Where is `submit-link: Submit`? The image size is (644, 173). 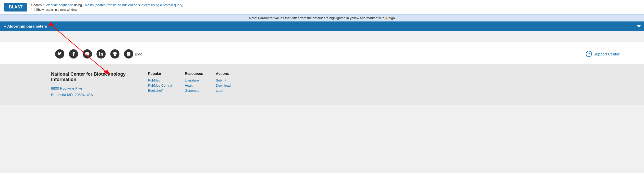 submit-link: Submit is located at coordinates (221, 80).